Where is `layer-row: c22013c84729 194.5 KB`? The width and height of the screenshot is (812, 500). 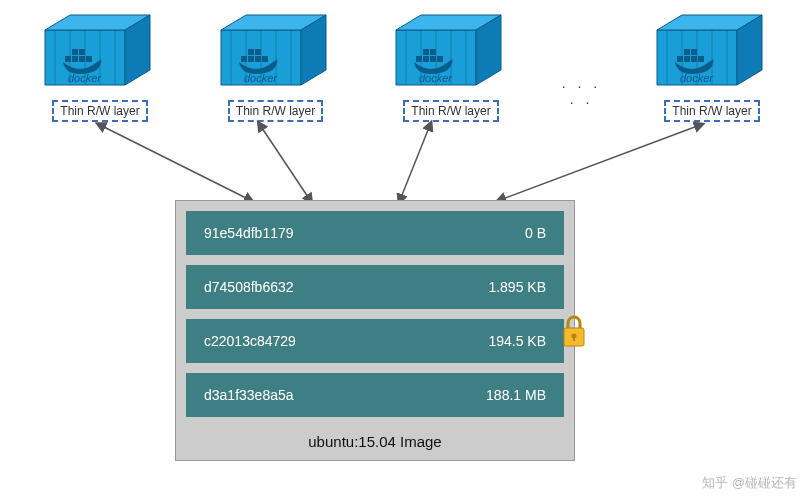
layer-row: c22013c84729 194.5 KB is located at coordinates (375, 341).